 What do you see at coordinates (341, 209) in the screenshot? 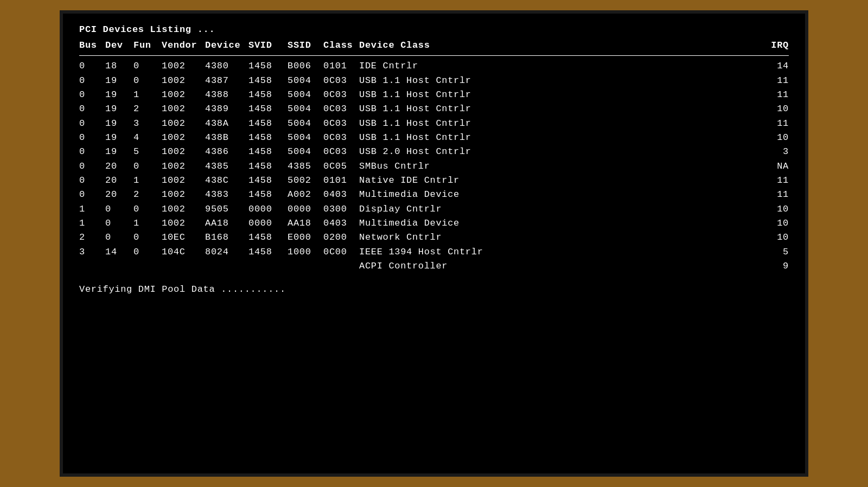
I see `cell-class: 0300` at bounding box center [341, 209].